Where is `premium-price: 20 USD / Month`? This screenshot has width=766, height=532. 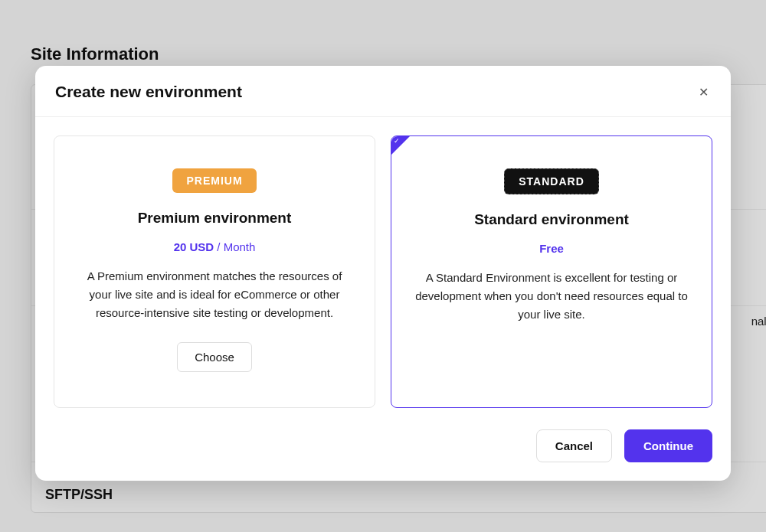 premium-price: 20 USD / Month is located at coordinates (214, 246).